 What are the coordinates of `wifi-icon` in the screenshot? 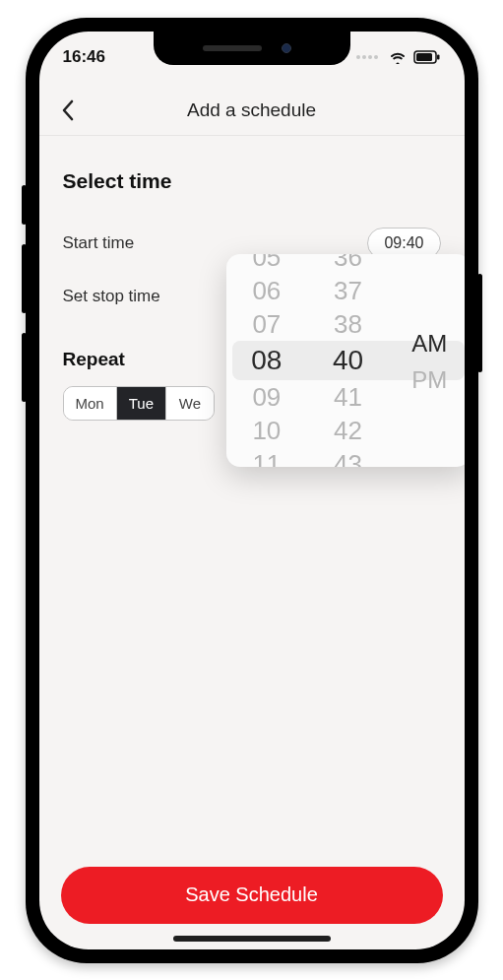 It's located at (398, 57).